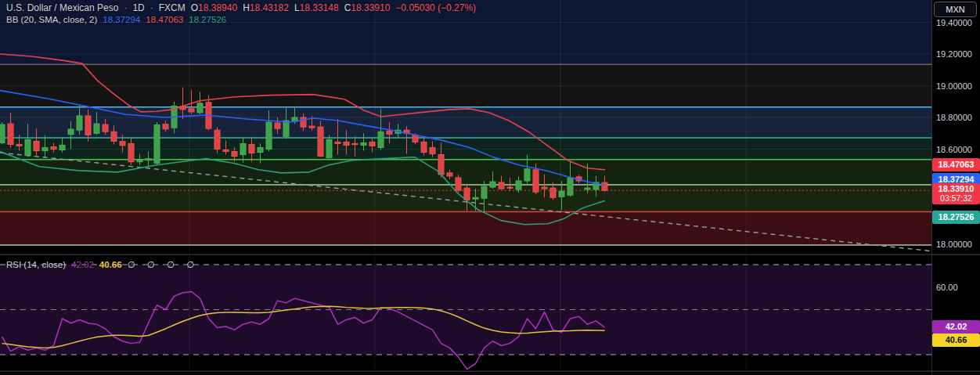 The height and width of the screenshot is (375, 980). What do you see at coordinates (955, 9) in the screenshot?
I see `currency-toggle-button: MXN` at bounding box center [955, 9].